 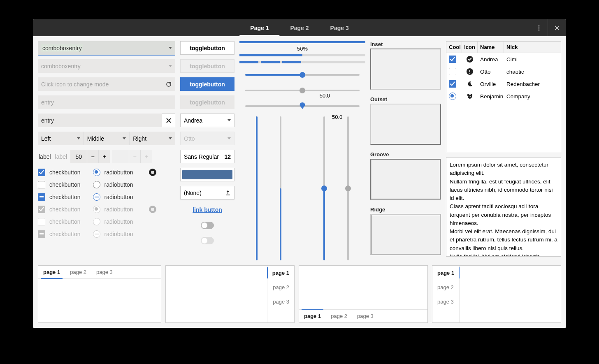 What do you see at coordinates (504, 207) in the screenshot?
I see `text-view: Lorem ipsum dolor sit amet, consectetur …` at bounding box center [504, 207].